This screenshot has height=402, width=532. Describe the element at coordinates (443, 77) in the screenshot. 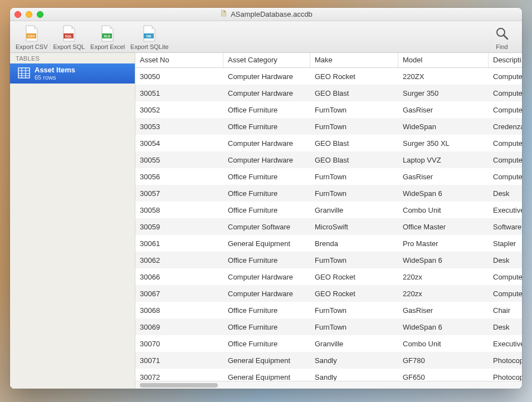

I see `cell-model: 220ZX` at that location.